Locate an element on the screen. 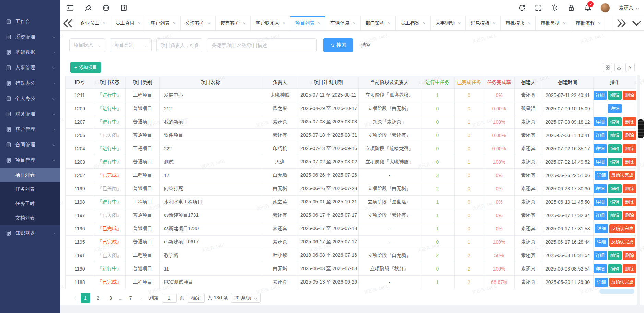 Image resolution: width=644 pixels, height=313 pixels. refresh-icon is located at coordinates (522, 8).